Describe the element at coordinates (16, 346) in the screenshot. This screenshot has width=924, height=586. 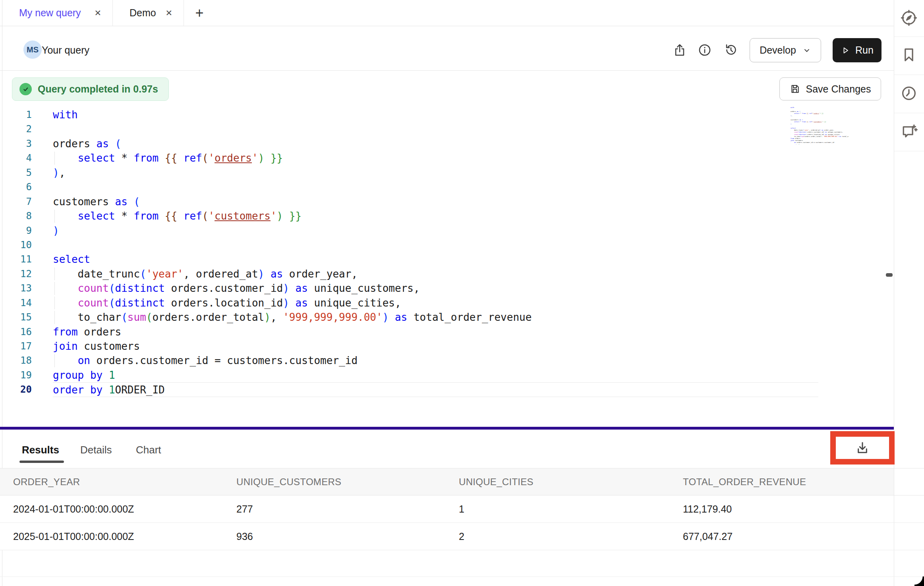
I see `line-number: 17` at that location.